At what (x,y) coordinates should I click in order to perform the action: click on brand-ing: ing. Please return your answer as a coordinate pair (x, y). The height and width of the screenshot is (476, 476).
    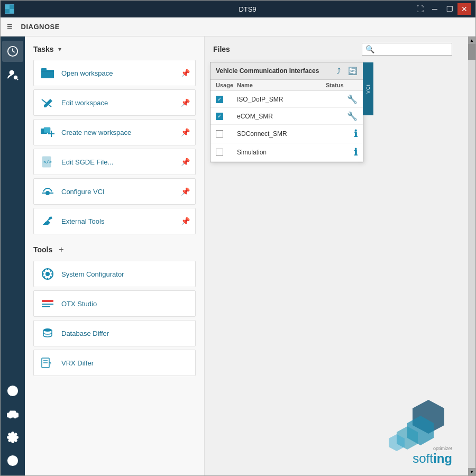
    Looking at the image, I should click on (443, 458).